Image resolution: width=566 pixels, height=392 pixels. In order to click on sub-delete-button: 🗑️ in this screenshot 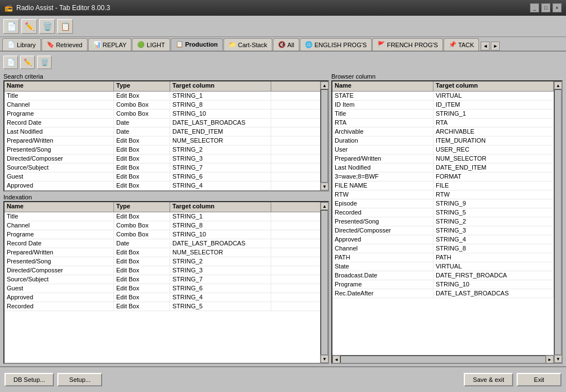, I will do `click(44, 62)`.